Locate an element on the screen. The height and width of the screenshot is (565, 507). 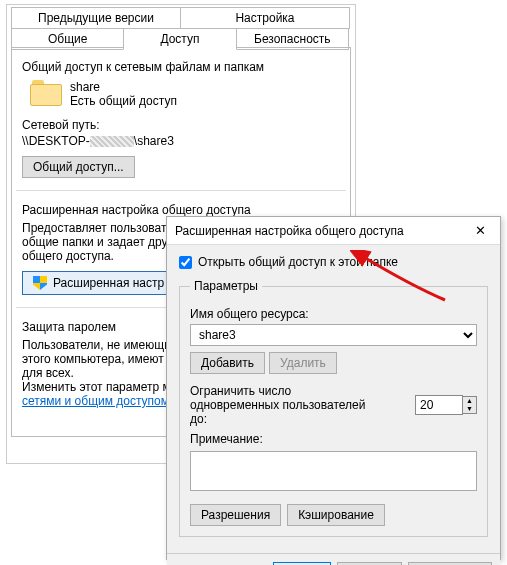
dialog-title: Расширенная настройка общего доступа is located at coordinates (290, 231).